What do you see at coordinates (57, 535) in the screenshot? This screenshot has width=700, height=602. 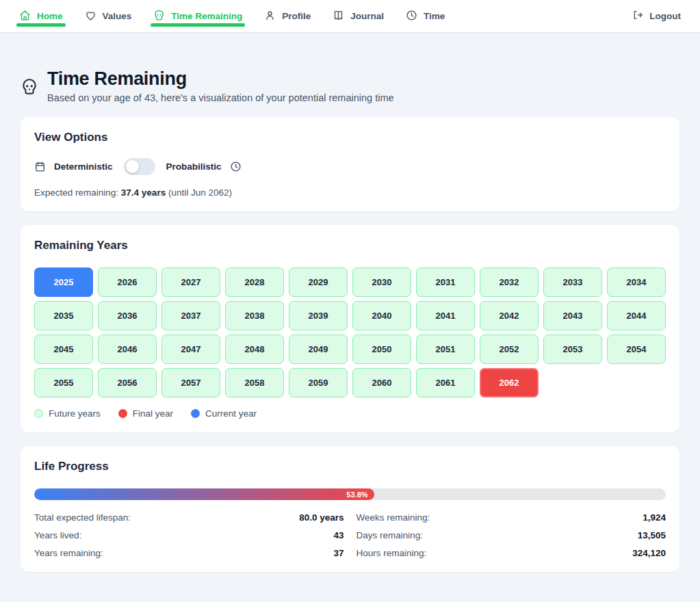 I see `stat-label: Years lived:` at bounding box center [57, 535].